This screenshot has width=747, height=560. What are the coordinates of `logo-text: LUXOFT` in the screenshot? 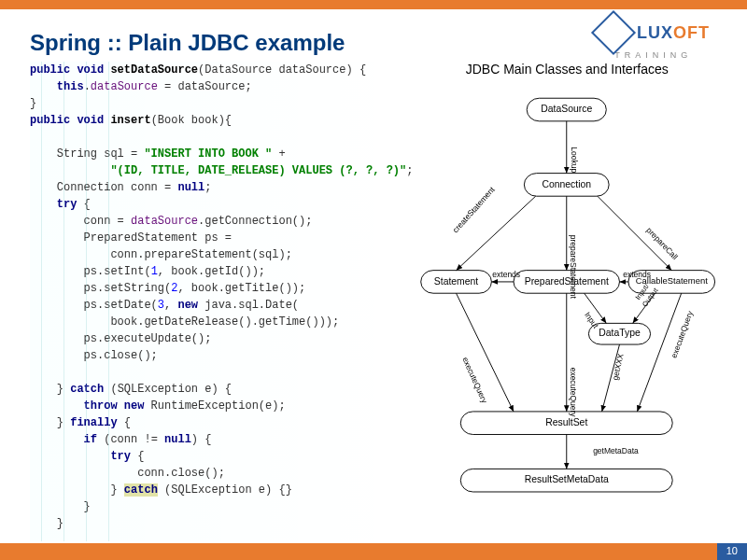 It's located at (673, 34).